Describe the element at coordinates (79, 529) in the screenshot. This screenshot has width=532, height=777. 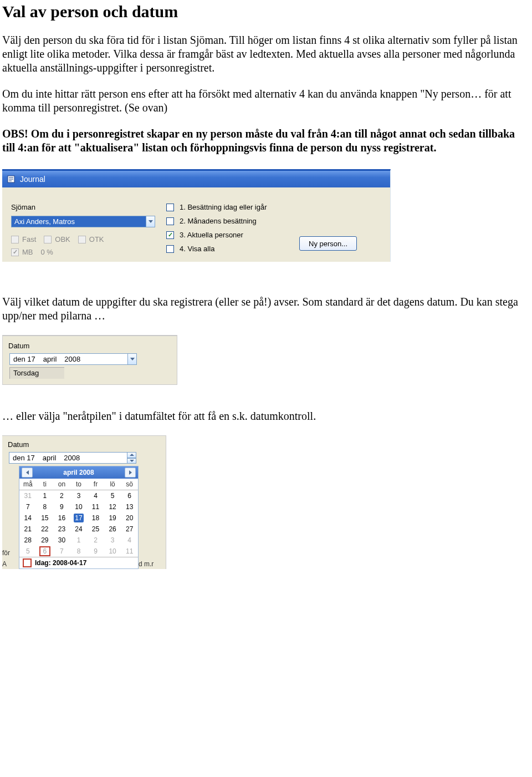
I see `cal-day: 24` at that location.